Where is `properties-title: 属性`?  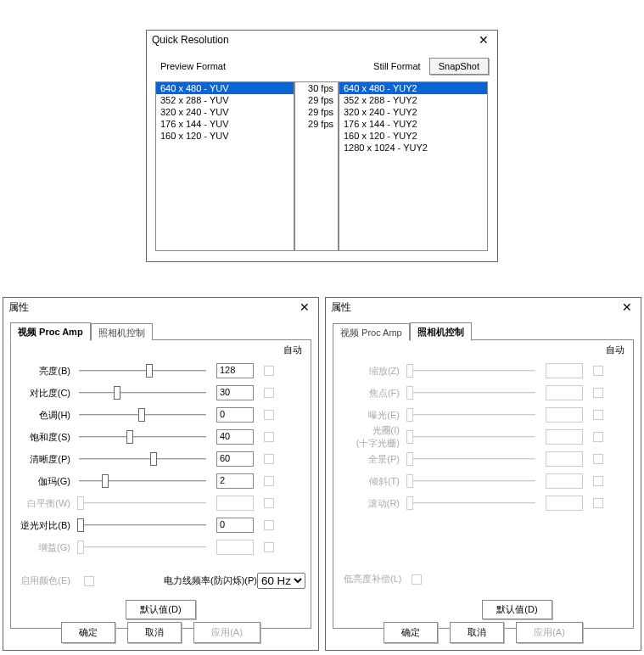
properties-title: 属性 is located at coordinates (19, 307).